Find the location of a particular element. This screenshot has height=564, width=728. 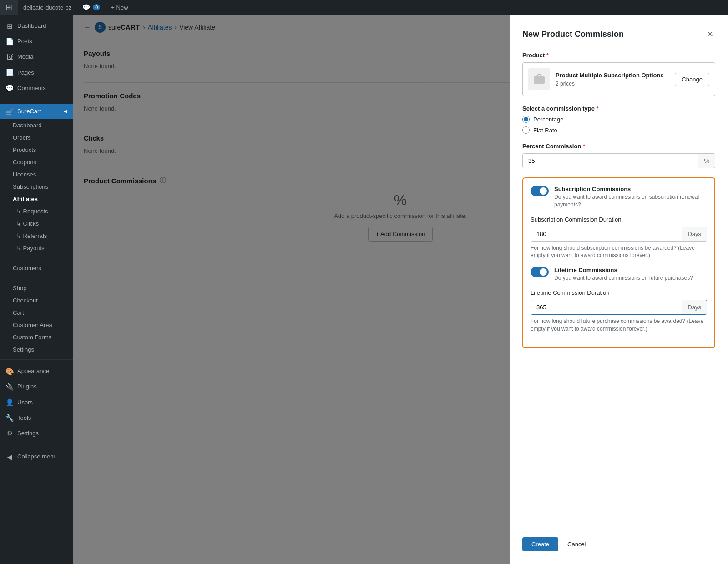

subscription-duration-suffix: Days is located at coordinates (694, 234).